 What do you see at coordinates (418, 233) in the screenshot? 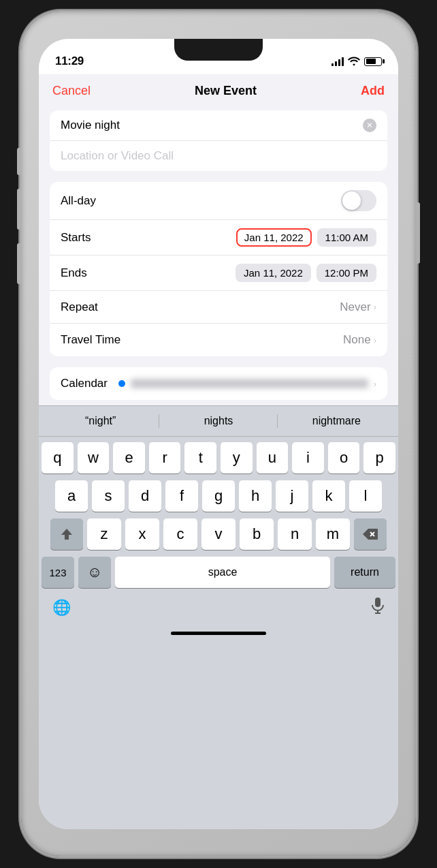
I see `power-button` at bounding box center [418, 233].